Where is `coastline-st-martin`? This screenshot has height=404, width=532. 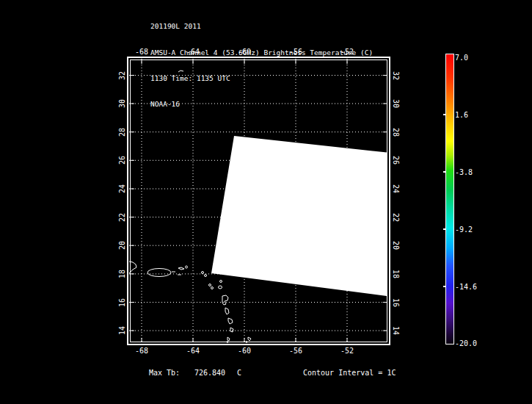 coastline-st-martin is located at coordinates (203, 273).